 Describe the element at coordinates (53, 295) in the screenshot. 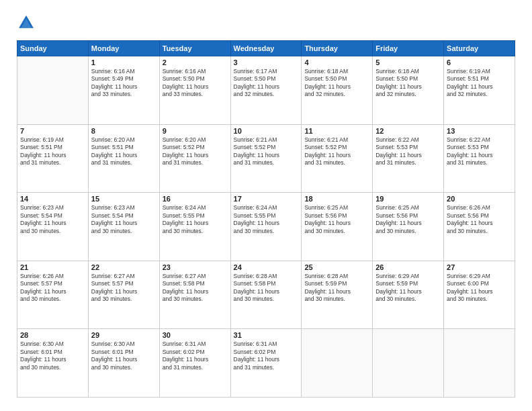

I see `calendar-cell: 21Sunrise: 6:26 AM Sunset: 5:57 PM Dayli…` at that location.